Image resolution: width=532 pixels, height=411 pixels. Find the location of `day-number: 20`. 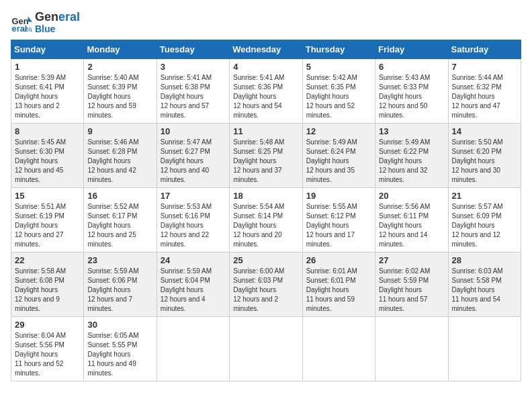

day-number: 20 is located at coordinates (411, 196).